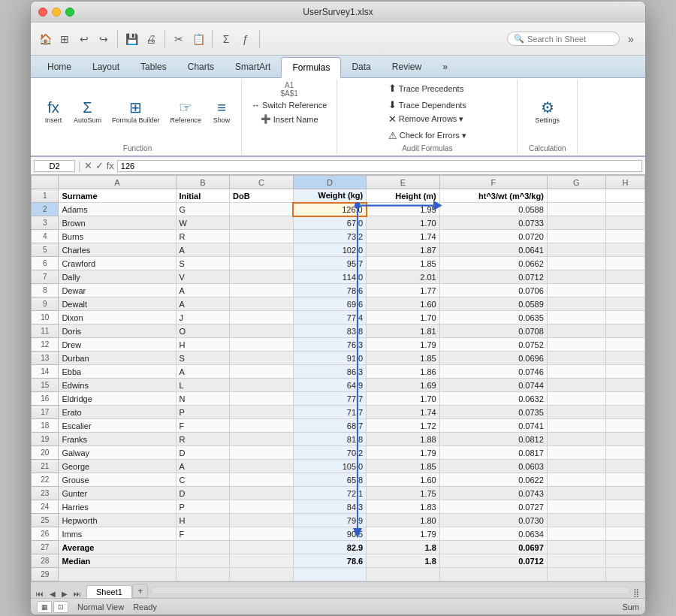 The image size is (676, 616). What do you see at coordinates (290, 119) in the screenshot?
I see `insert-name-button: ➕ Insert Name` at bounding box center [290, 119].